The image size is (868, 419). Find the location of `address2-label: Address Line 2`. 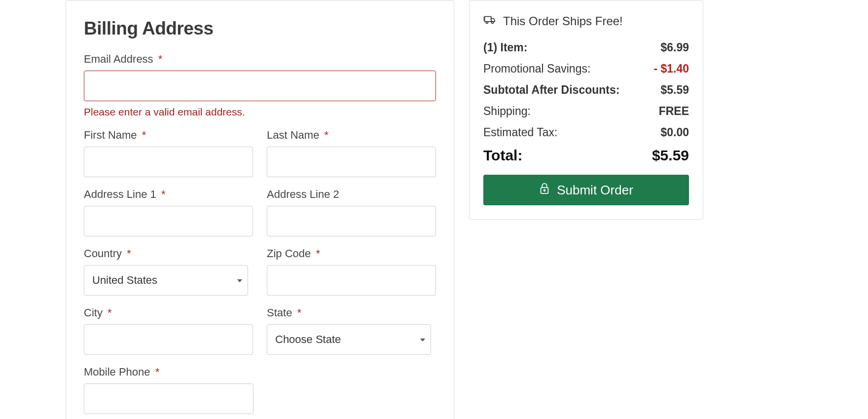

address2-label: Address Line 2 is located at coordinates (351, 194).